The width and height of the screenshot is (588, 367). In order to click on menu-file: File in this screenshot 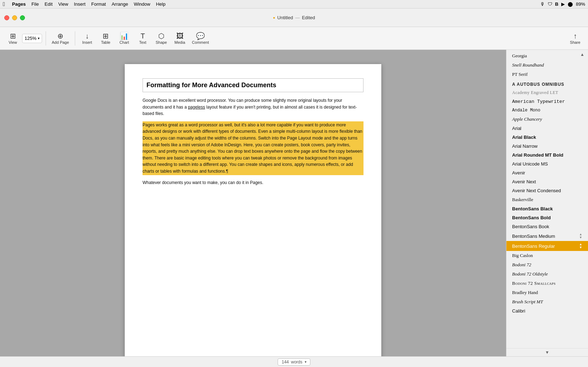, I will do `click(35, 4)`.